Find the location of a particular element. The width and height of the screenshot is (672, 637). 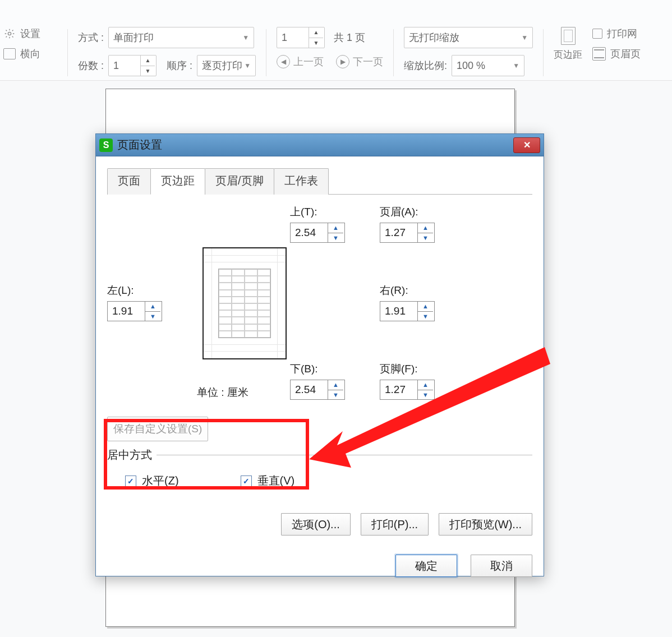

copies-label: 份数 : is located at coordinates (91, 66).